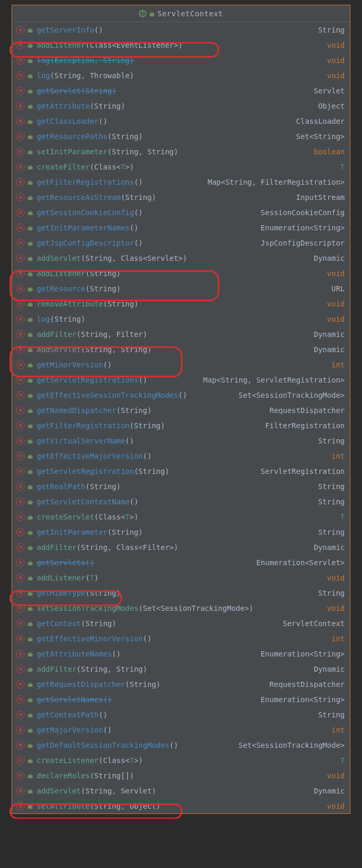 This screenshot has height=868, width=362. Describe the element at coordinates (147, 700) in the screenshot. I see `method-signature: getServletNames()` at that location.